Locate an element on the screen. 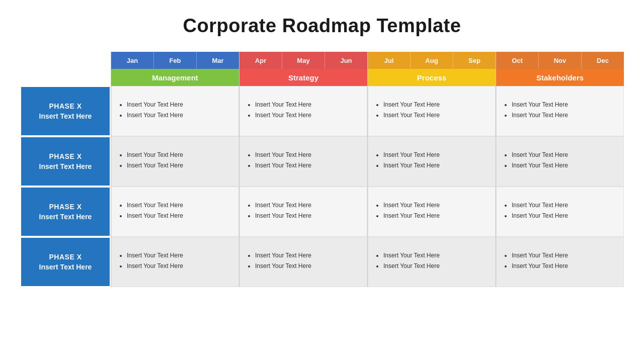 Image resolution: width=644 pixels, height=362 pixels. data-row-2-1: Insert Your Text HereInsert Your Text He… is located at coordinates (432, 161).